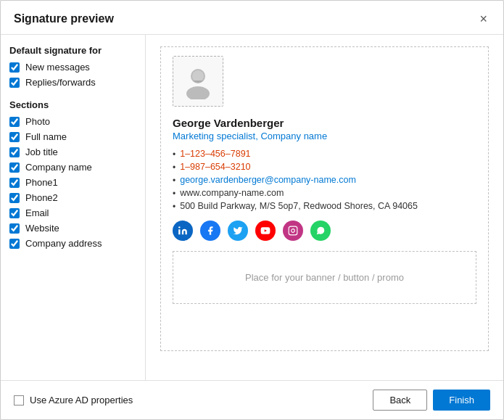 The height and width of the screenshot is (420, 504). What do you see at coordinates (210, 231) in the screenshot?
I see `facebook-icon` at bounding box center [210, 231].